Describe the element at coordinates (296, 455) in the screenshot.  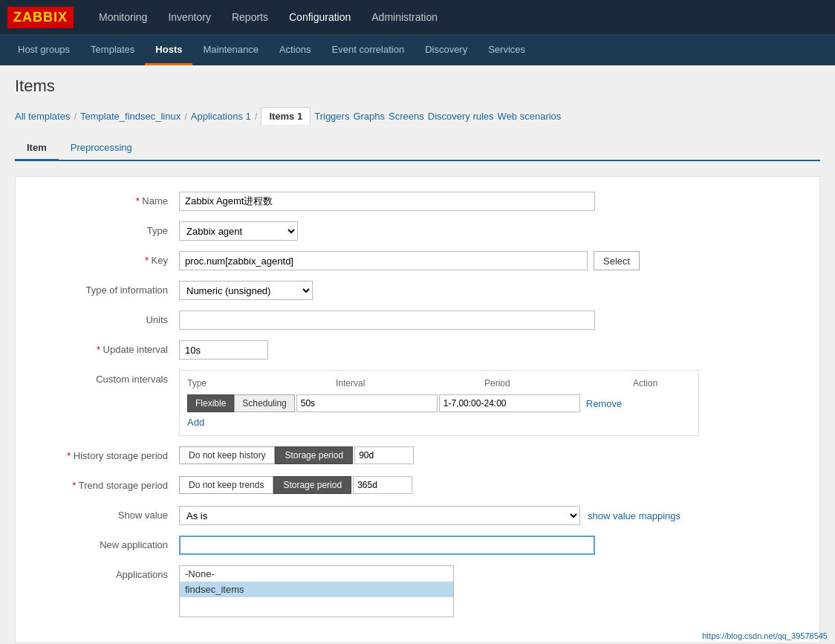
I see `history-storage-row: Do not keep history Storage period` at that location.